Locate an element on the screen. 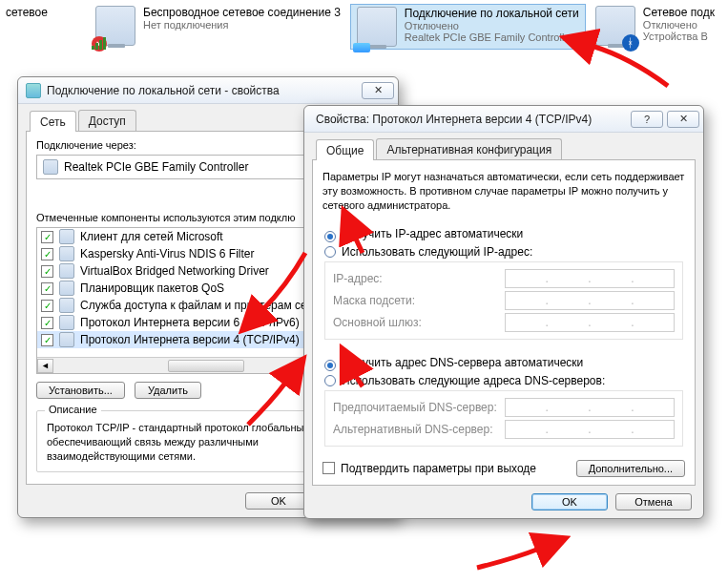 The height and width of the screenshot is (583, 728). list-item-label: Клиент для сетей Microsoft is located at coordinates (152, 237).